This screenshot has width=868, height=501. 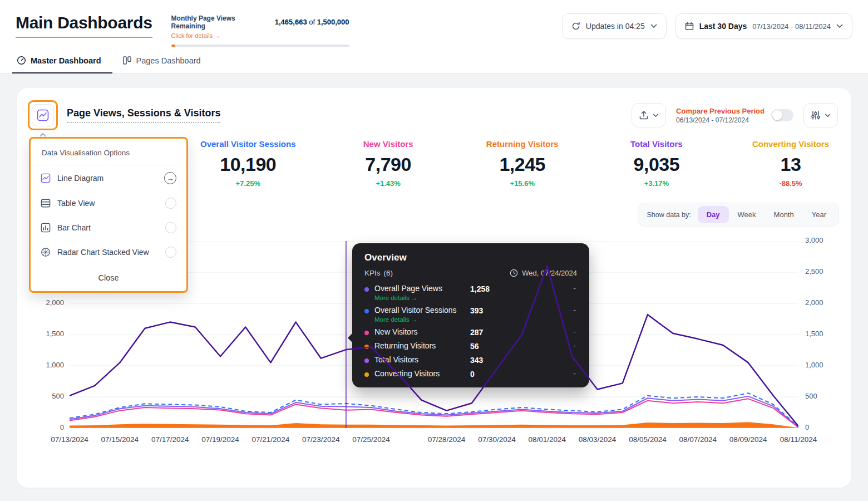 What do you see at coordinates (504, 288) in the screenshot?
I see `tooltip-row-value: 1,258` at bounding box center [504, 288].